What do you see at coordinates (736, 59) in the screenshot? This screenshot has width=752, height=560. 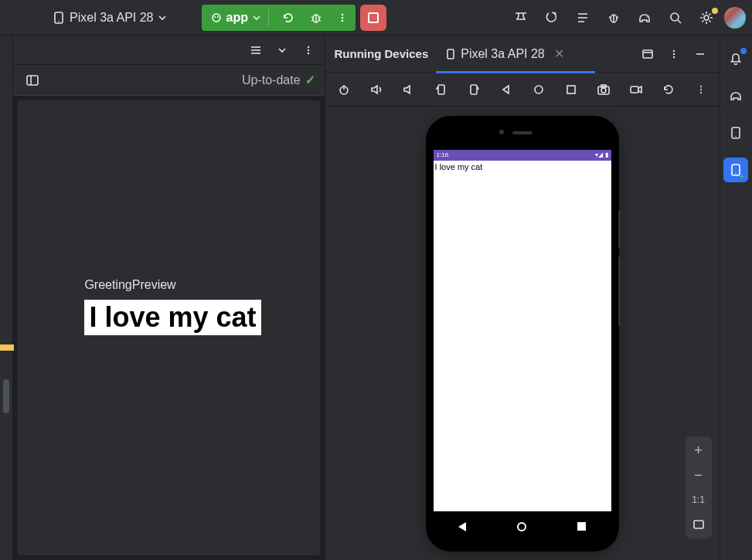 I see `notifications-button` at bounding box center [736, 59].